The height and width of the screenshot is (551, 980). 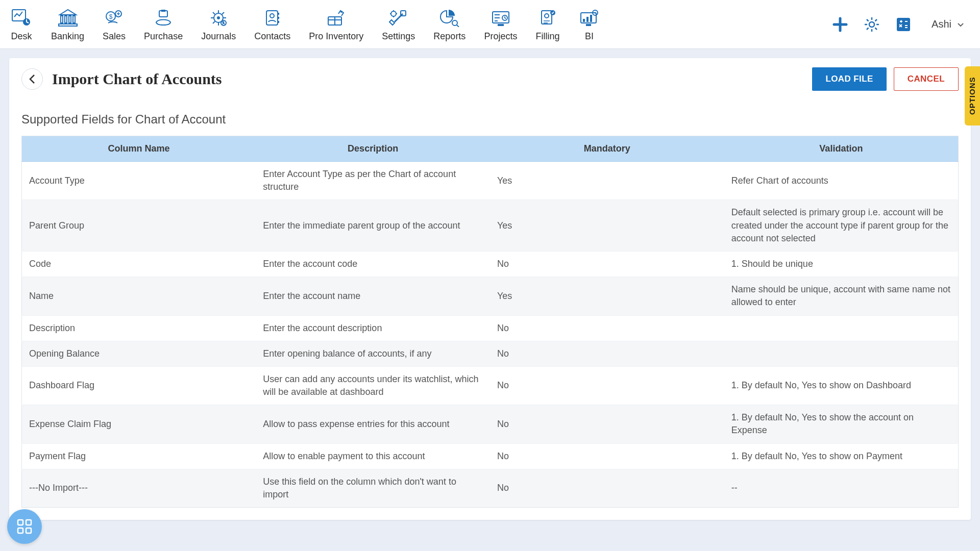 I want to click on nav-item-journals: Journals, so click(x=218, y=24).